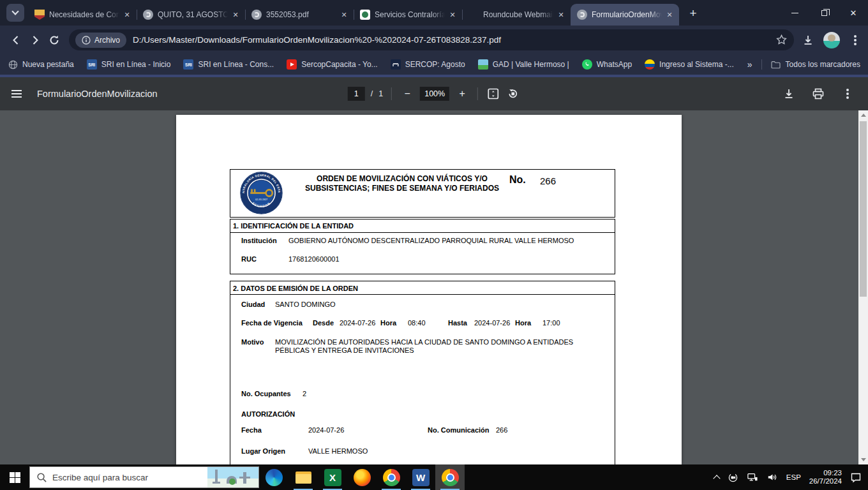 Image resolution: width=868 pixels, height=490 pixels. Describe the element at coordinates (781, 40) in the screenshot. I see `bookmark-star-icon` at that location.